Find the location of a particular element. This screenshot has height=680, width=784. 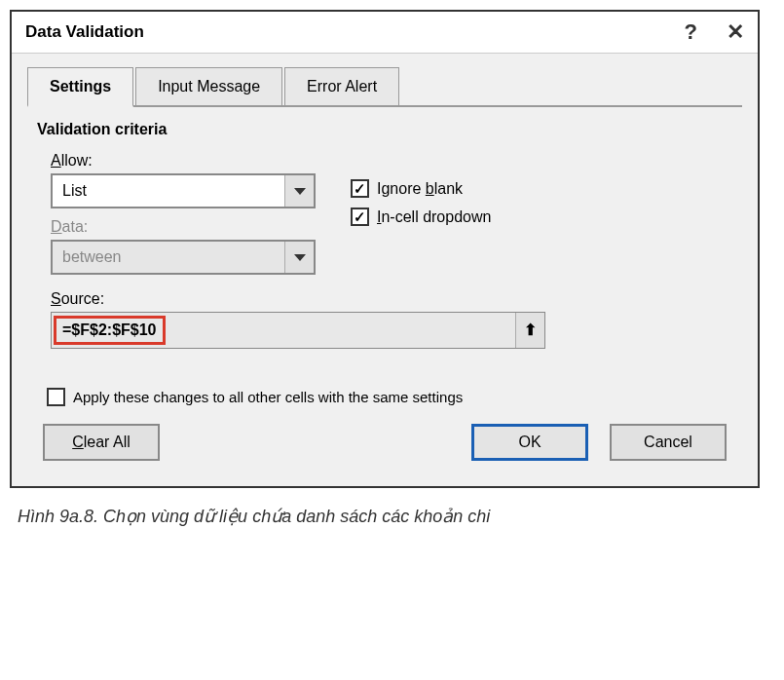

range-select-button: ⬆ is located at coordinates (530, 330).